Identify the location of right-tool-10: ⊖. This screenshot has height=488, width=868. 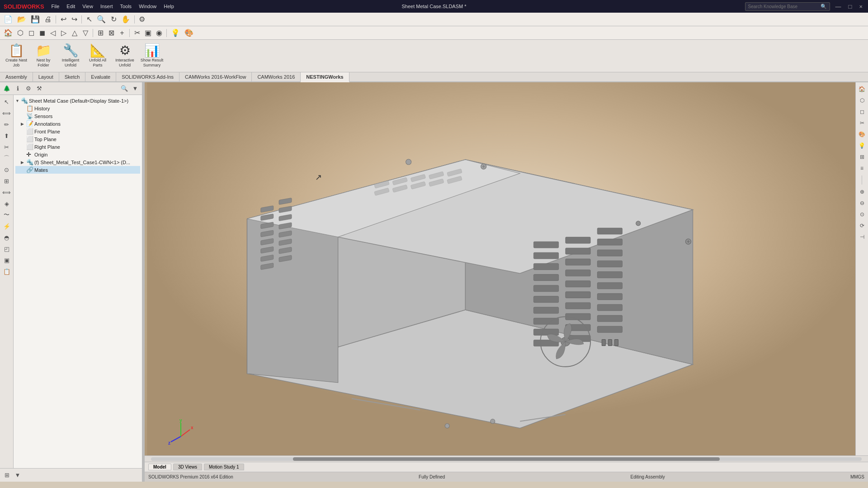
(862, 203).